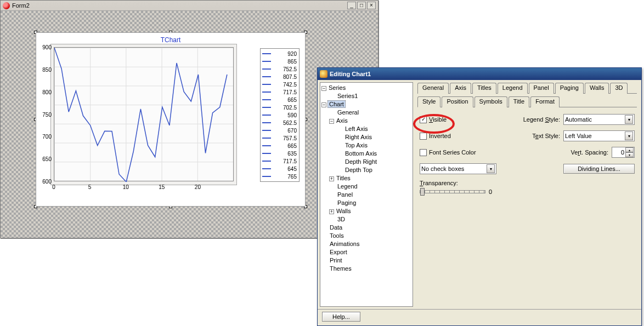  I want to click on tree-axis: Axis, so click(342, 121).